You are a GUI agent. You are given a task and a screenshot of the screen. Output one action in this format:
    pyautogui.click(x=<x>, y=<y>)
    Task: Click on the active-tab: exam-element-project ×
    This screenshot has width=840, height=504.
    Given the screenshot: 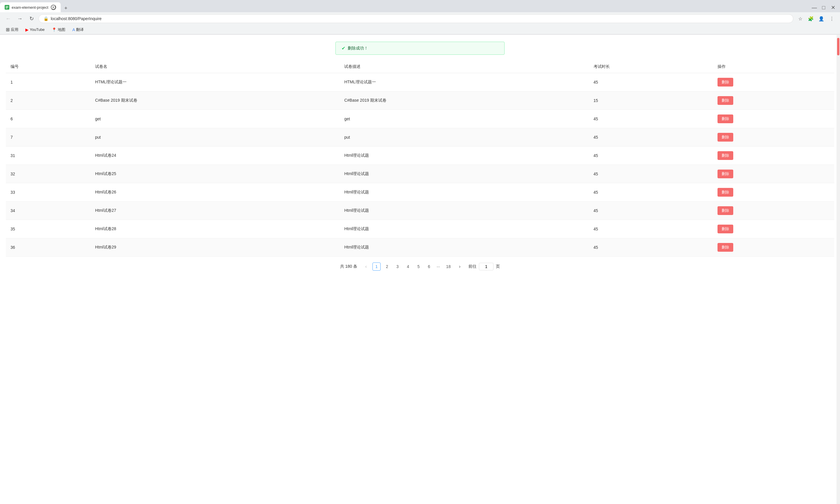 What is the action you would take?
    pyautogui.click(x=30, y=7)
    